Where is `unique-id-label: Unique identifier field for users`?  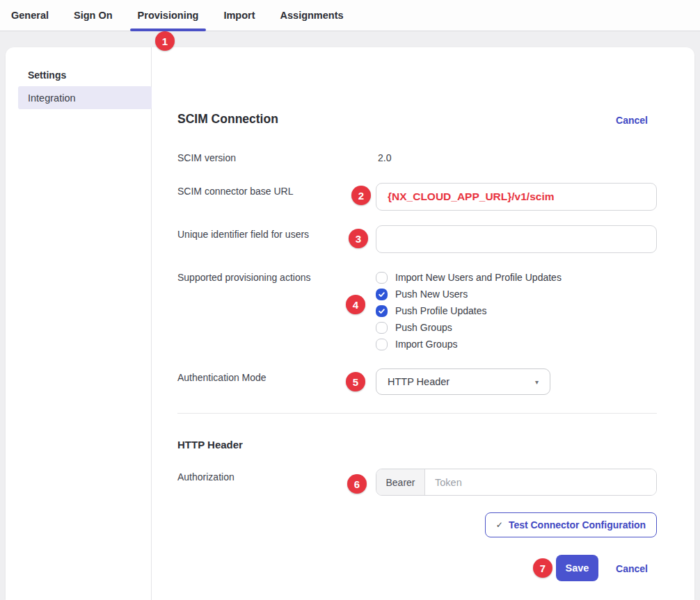 unique-id-label: Unique identifier field for users is located at coordinates (244, 234).